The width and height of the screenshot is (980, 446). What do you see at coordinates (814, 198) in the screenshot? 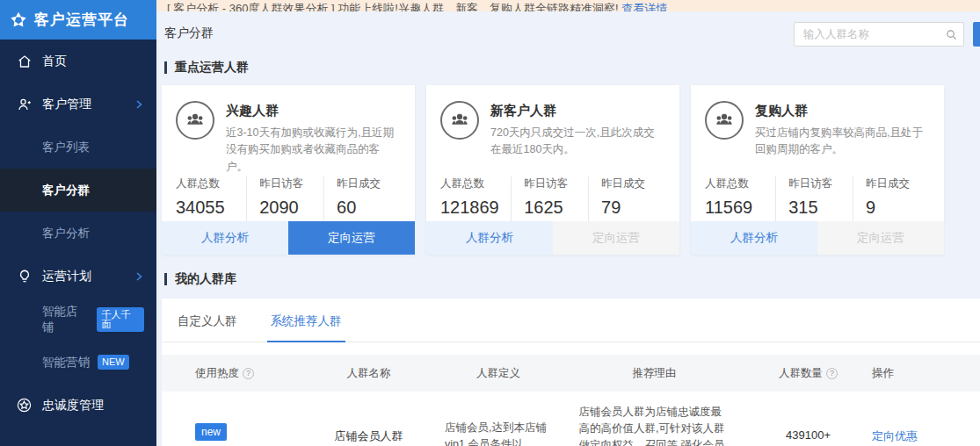
I see `stat-visitors: 昨日访客 315` at bounding box center [814, 198].